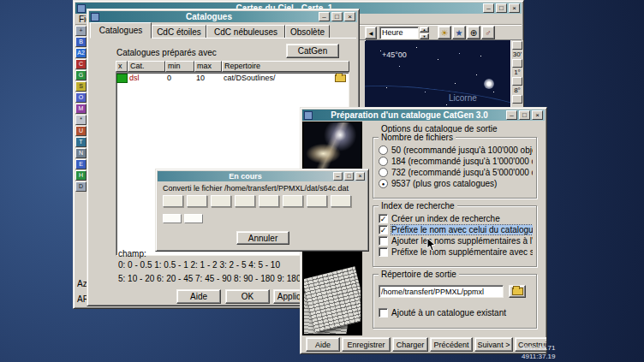  I want to click on files-group-title: Nombre de fichiers, so click(417, 137).